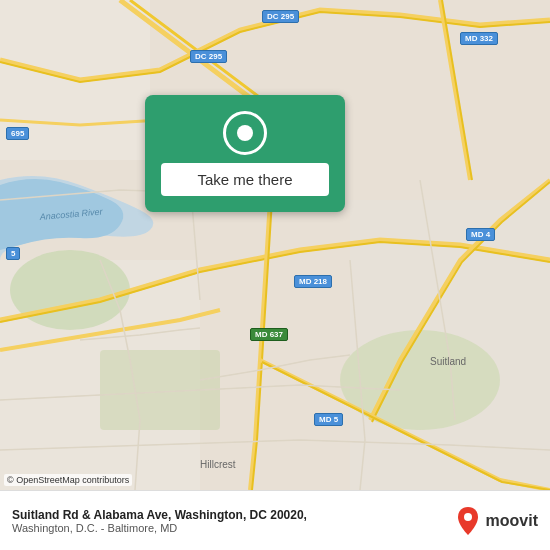 The width and height of the screenshot is (550, 550). What do you see at coordinates (233, 528) in the screenshot?
I see `address-line2: Washington, D.C. - Baltimore, MD` at bounding box center [233, 528].